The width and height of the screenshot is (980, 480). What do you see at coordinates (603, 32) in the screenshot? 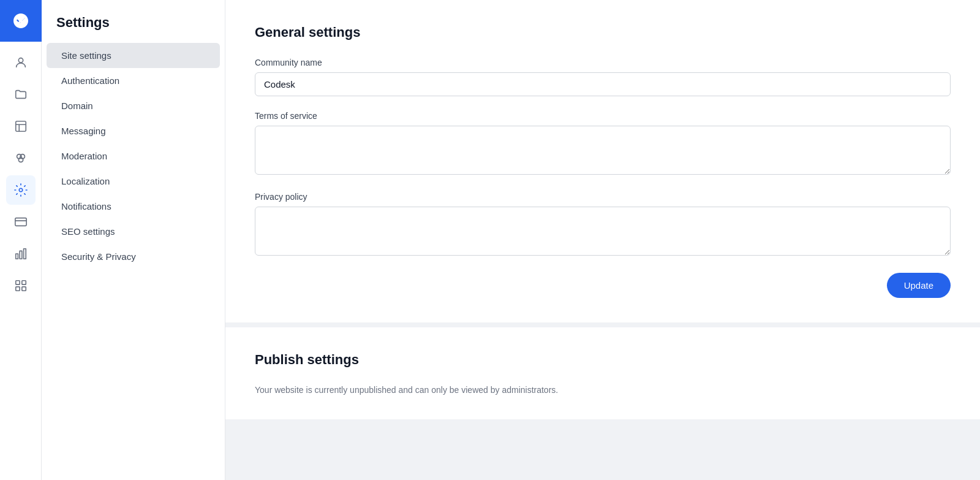
I see `general-settings-title: General settings` at bounding box center [603, 32].